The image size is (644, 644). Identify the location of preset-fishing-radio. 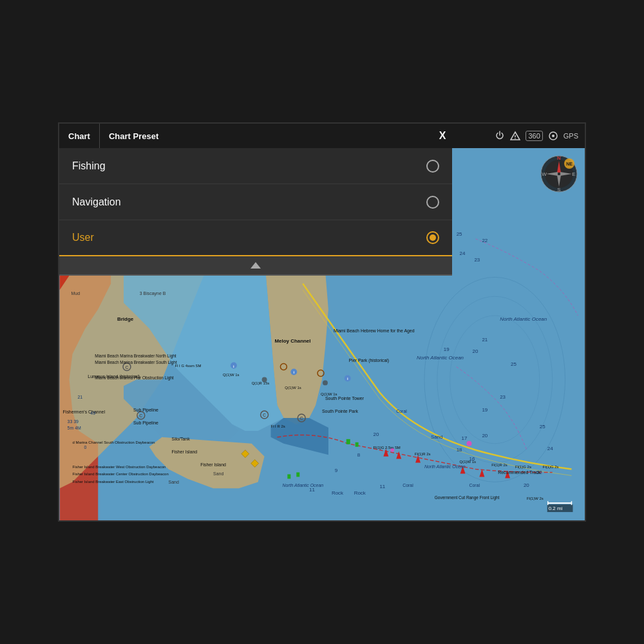
(433, 166).